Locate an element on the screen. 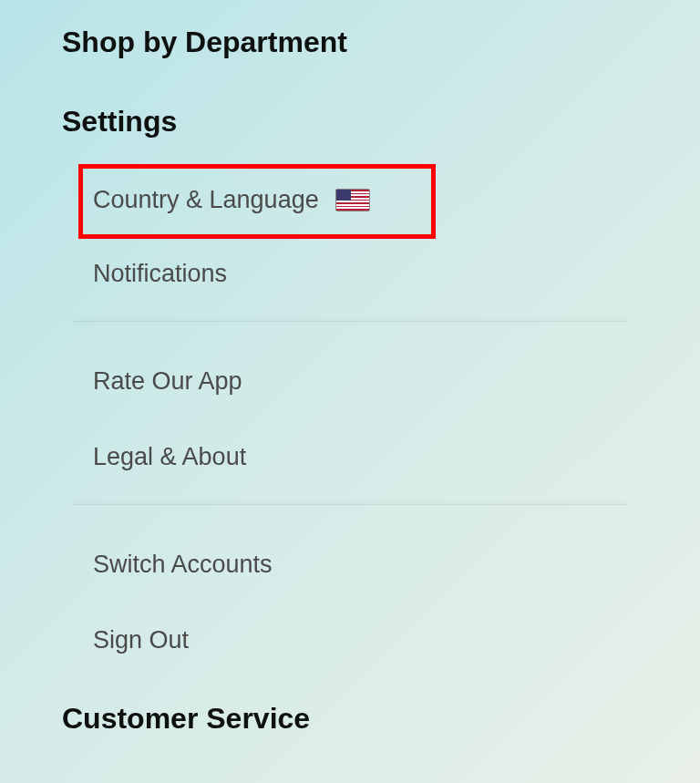 This screenshot has height=783, width=700. section-header-settings: Settings is located at coordinates (350, 126).